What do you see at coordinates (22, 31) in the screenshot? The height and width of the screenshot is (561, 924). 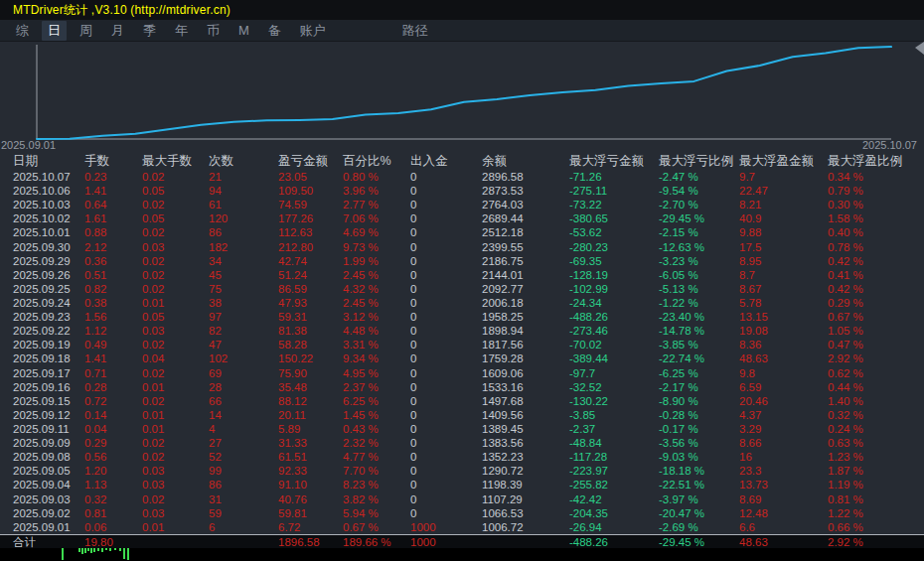 I see `menu-item-1: 综` at bounding box center [22, 31].